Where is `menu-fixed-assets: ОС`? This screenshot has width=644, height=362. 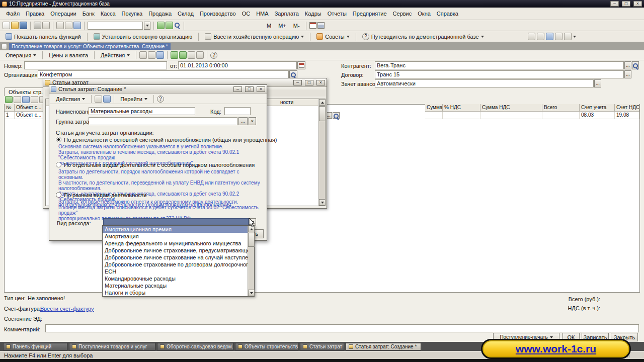 menu-fixed-assets: ОС is located at coordinates (247, 14).